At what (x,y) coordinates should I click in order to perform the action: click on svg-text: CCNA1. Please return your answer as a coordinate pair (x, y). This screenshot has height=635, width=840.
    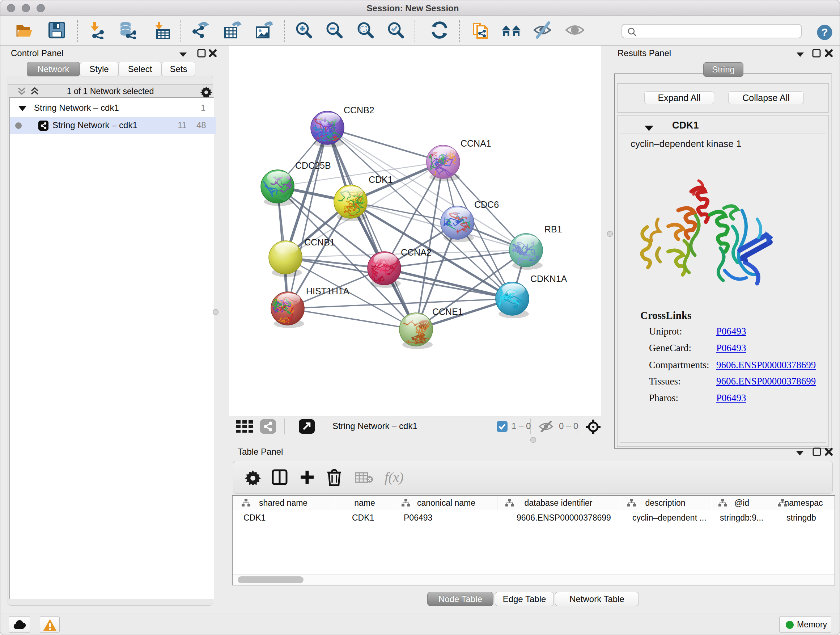
    Looking at the image, I should click on (476, 144).